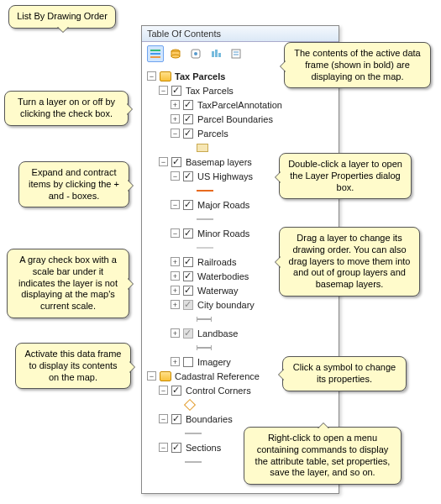  Describe the element at coordinates (155, 54) in the screenshot. I see `list-by-drawing-order-button` at that location.